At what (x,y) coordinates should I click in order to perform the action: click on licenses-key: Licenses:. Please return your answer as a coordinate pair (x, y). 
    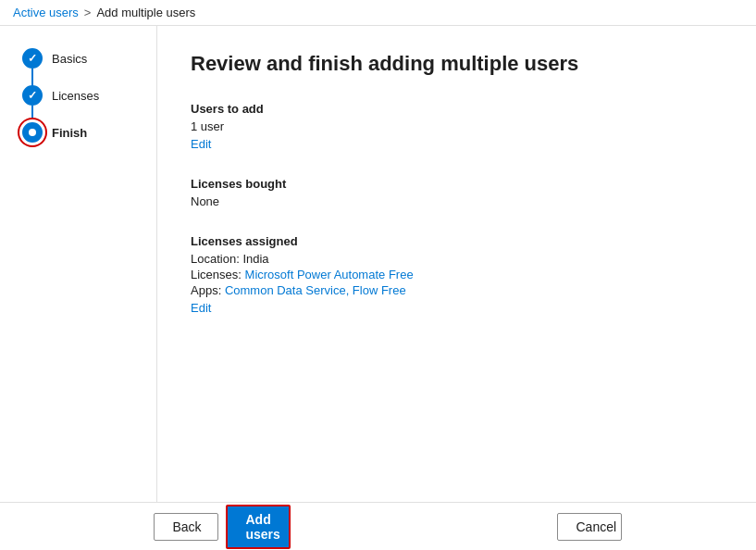
    Looking at the image, I should click on (217, 274).